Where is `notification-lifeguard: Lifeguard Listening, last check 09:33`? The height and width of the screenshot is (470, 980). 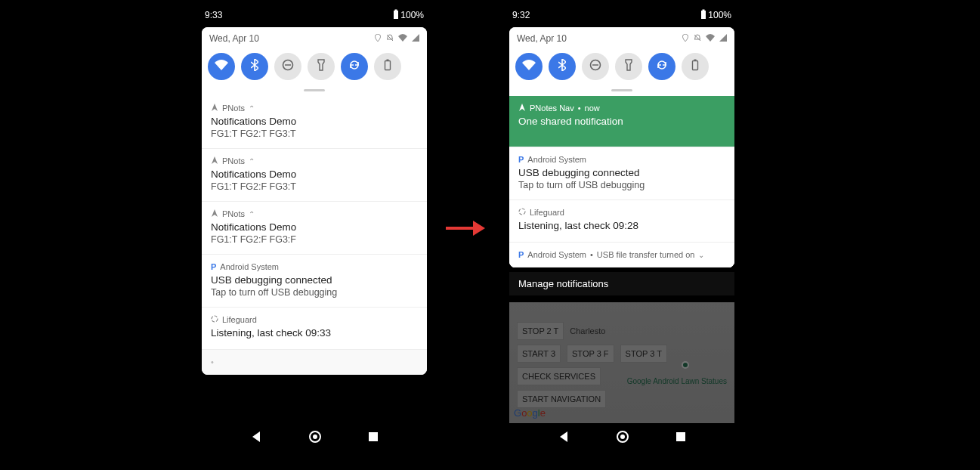
notification-lifeguard: Lifeguard Listening, last check 09:33 is located at coordinates (314, 329).